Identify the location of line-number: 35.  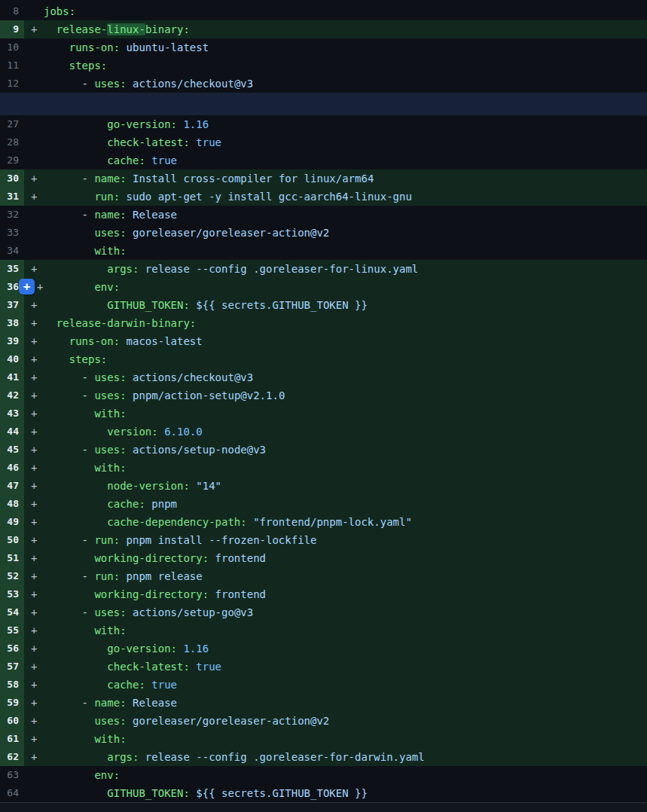
(12, 269).